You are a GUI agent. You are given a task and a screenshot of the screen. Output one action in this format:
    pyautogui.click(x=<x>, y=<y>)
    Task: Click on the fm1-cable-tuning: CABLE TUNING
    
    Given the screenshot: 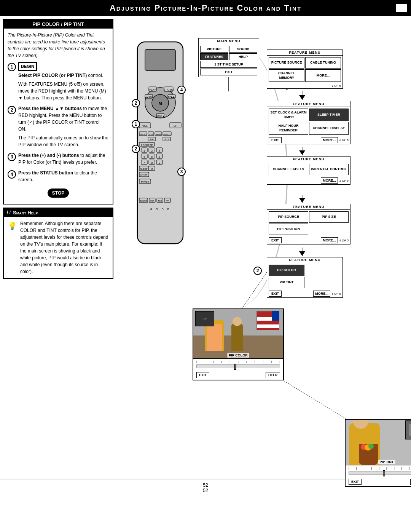 What is the action you would take?
    pyautogui.click(x=323, y=63)
    